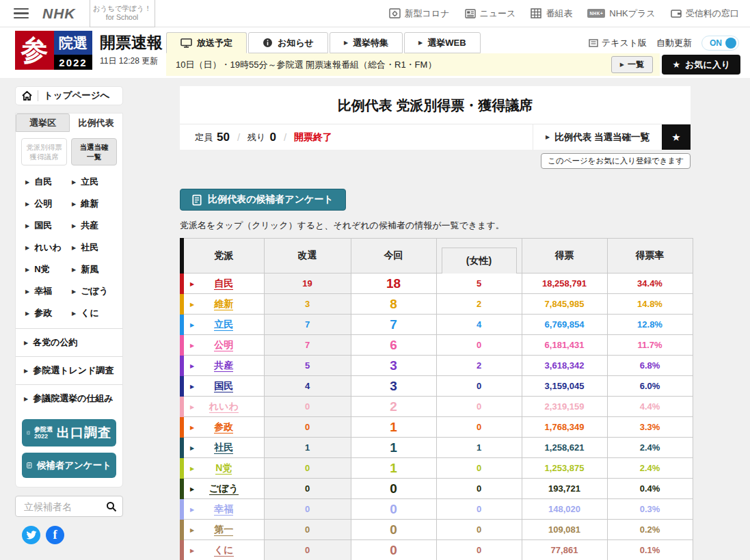  What do you see at coordinates (96, 123) in the screenshot?
I see `sidebar-tab-比例代表: 比例代表` at bounding box center [96, 123].